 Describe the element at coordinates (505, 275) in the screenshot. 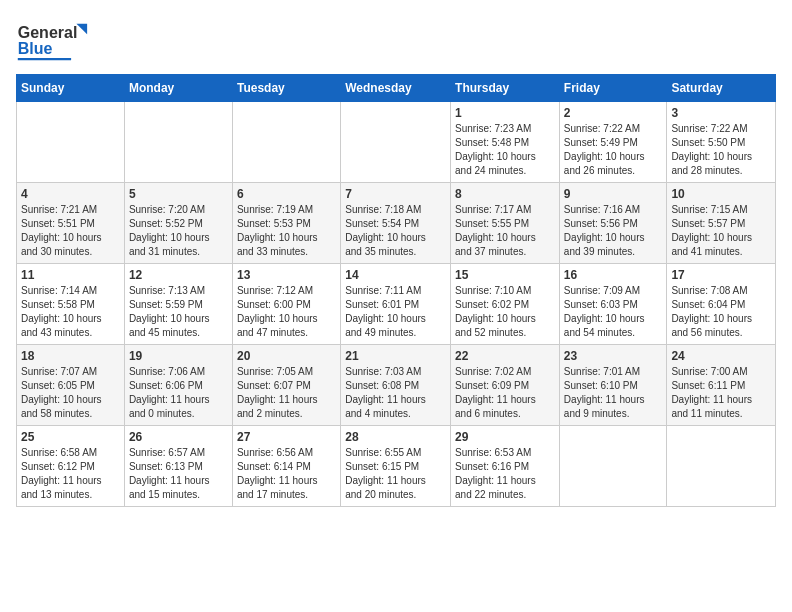

I see `day-number: 15` at that location.